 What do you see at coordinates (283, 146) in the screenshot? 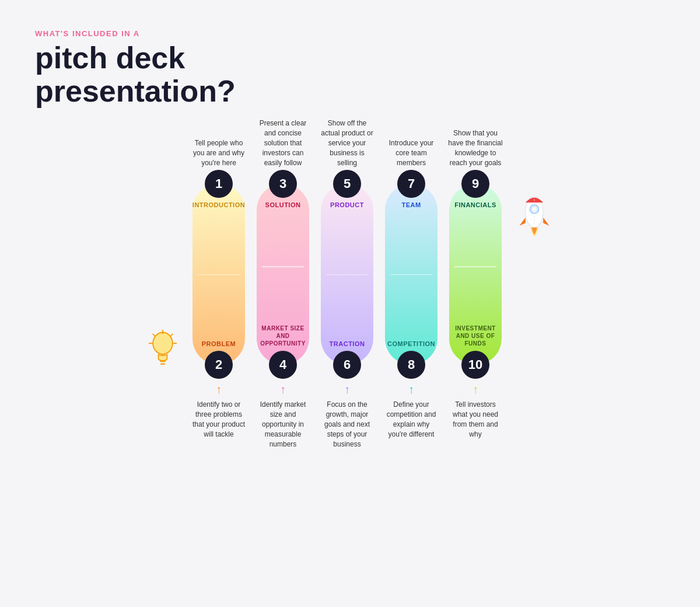
I see `label-3: Present a clear and concise solution tha…` at bounding box center [283, 146].